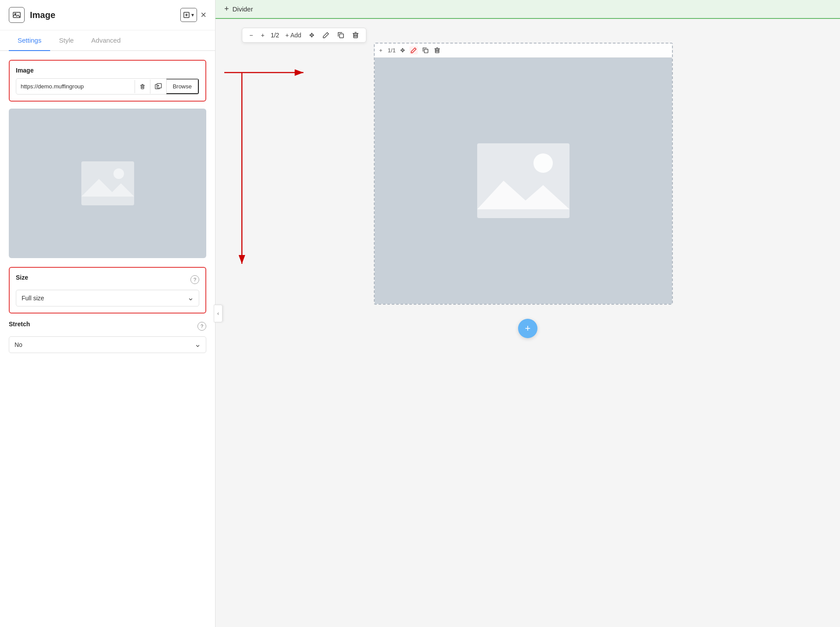 The height and width of the screenshot is (627, 840). Describe the element at coordinates (158, 87) in the screenshot. I see `media-library-button` at that location.